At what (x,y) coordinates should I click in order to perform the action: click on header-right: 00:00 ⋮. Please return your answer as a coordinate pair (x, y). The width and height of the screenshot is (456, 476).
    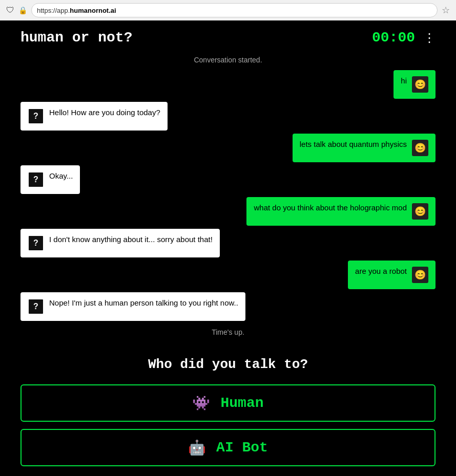
    Looking at the image, I should click on (404, 38).